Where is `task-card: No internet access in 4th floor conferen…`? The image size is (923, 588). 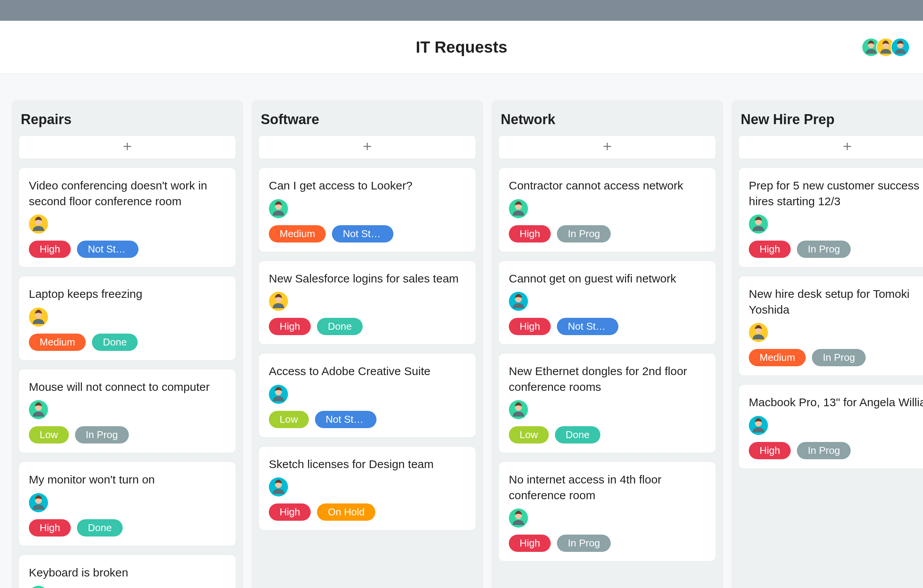
task-card: No internet access in 4th floor conferen… is located at coordinates (607, 512).